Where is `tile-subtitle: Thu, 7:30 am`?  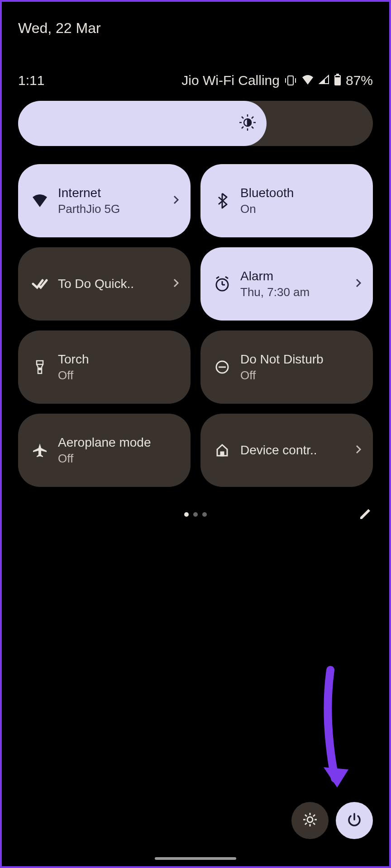 tile-subtitle: Thu, 7:30 am is located at coordinates (292, 292).